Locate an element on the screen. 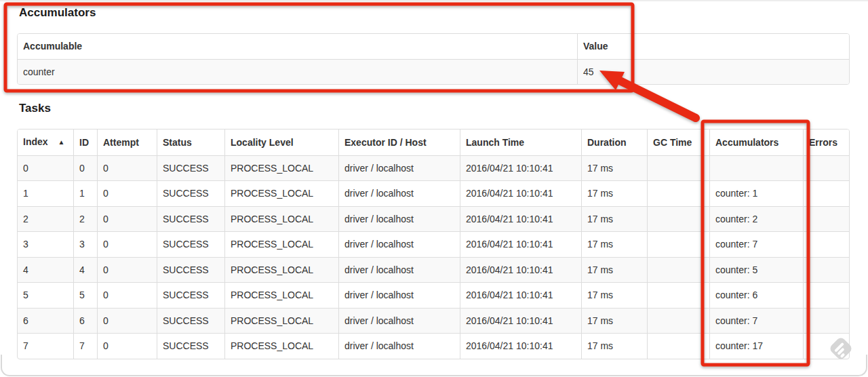 This screenshot has height=377, width=868. gc-time-column-header: GC Time is located at coordinates (678, 142).